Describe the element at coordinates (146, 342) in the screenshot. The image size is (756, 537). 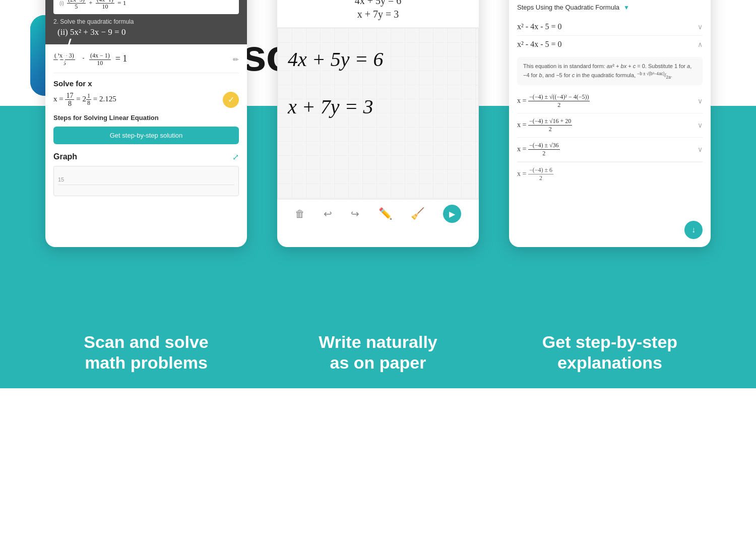
I see `caption1-line1: Scan and solve` at that location.